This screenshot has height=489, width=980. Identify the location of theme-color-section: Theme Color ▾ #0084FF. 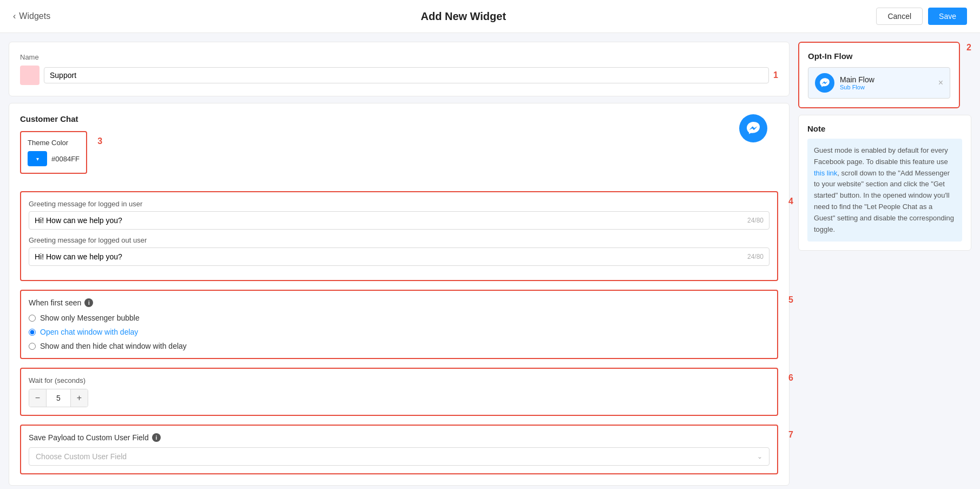
(54, 153).